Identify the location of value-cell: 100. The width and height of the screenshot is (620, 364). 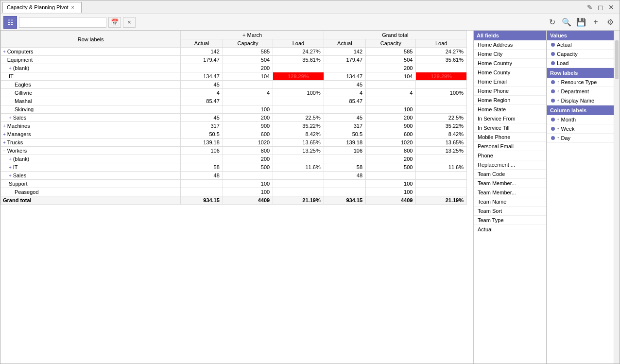
(248, 192).